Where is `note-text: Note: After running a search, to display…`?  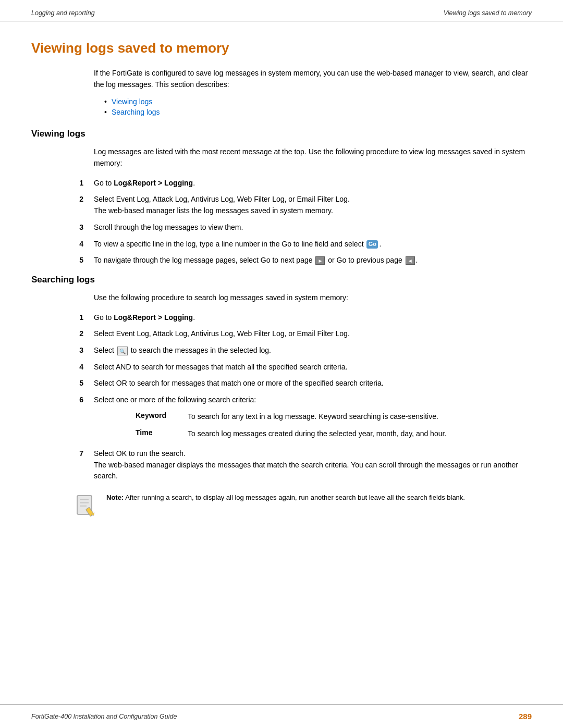
note-text: Note: After running a search, to display… is located at coordinates (286, 498).